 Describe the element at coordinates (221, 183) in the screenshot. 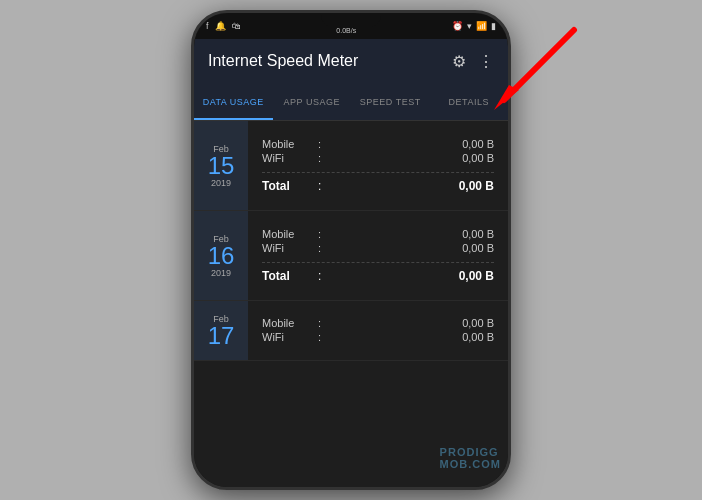

I see `year-1: 2019` at that location.